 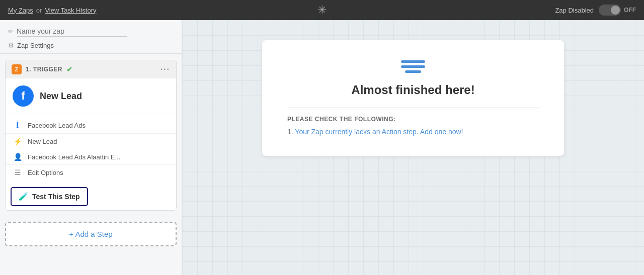 What do you see at coordinates (35, 45) in the screenshot?
I see `zap-settings-label: Zap Settings` at bounding box center [35, 45].